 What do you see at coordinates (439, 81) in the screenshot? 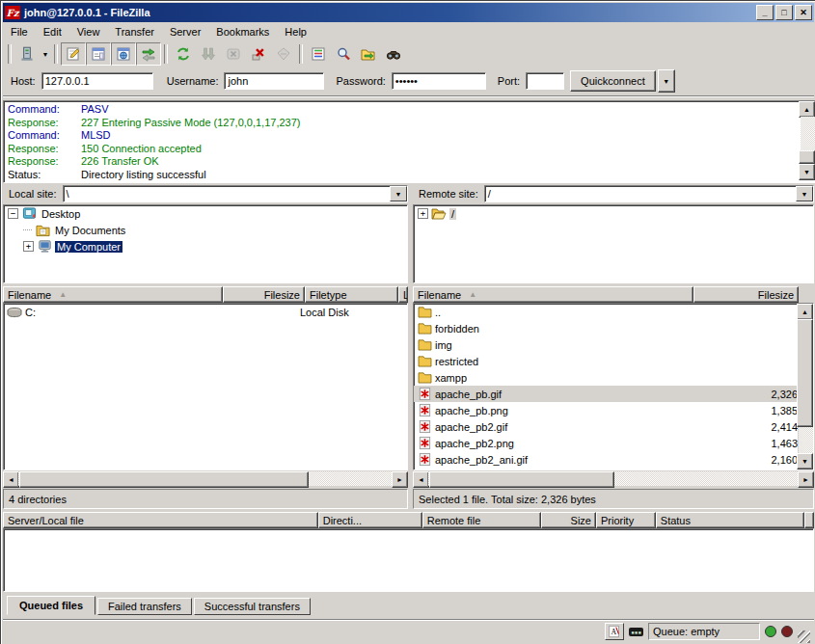
I see `password-input` at bounding box center [439, 81].